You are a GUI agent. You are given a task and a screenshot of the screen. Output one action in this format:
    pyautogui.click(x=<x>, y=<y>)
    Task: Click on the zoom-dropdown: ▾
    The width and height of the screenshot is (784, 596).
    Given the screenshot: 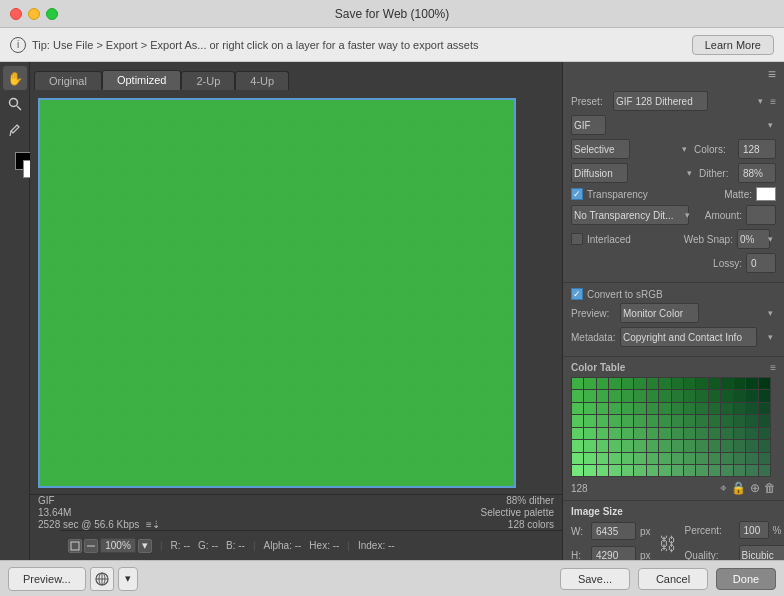 What is the action you would take?
    pyautogui.click(x=145, y=546)
    